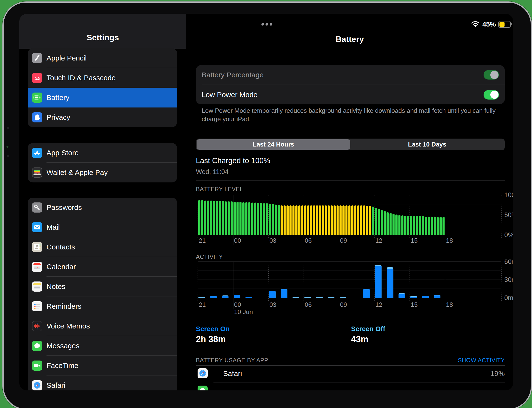  What do you see at coordinates (343, 305) in the screenshot?
I see `svg-text: 09` at bounding box center [343, 305].